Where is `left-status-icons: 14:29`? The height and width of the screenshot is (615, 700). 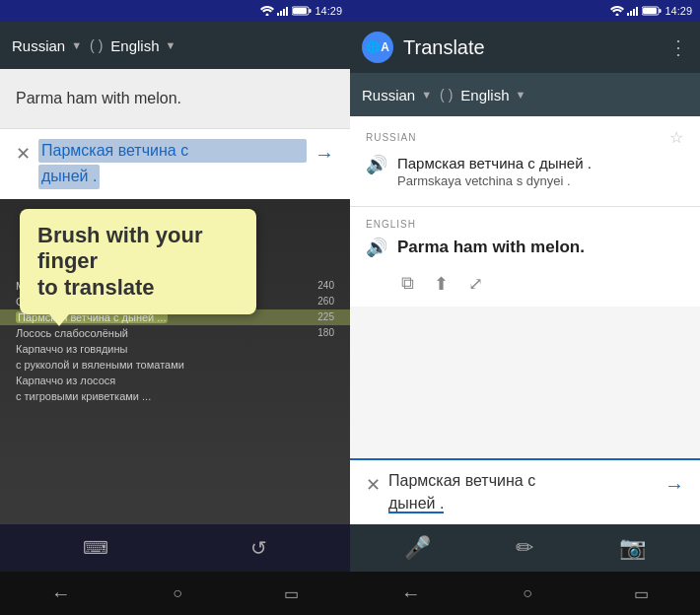 left-status-icons: 14:29 is located at coordinates (302, 11).